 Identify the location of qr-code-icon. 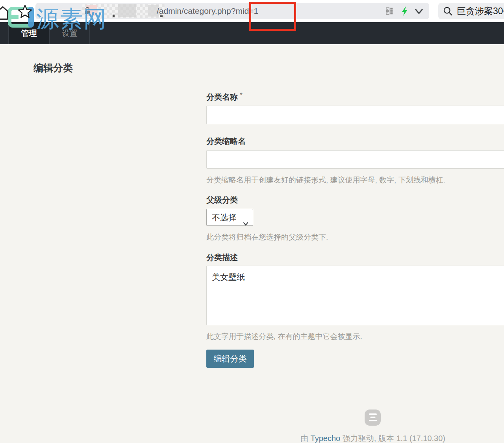
(389, 12).